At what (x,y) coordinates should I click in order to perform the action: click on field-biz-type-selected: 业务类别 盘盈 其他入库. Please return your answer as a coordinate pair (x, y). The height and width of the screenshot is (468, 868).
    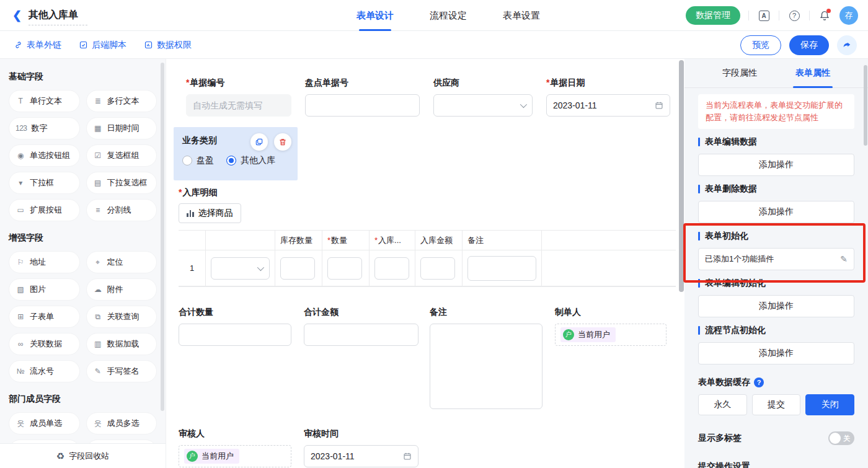
    Looking at the image, I should click on (236, 154).